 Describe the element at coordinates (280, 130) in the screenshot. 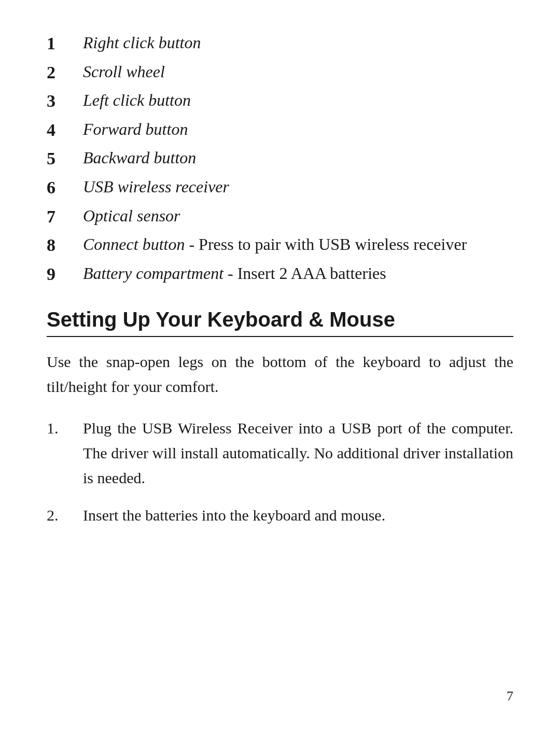

I see `mouse-part-item: 4Forward button` at that location.